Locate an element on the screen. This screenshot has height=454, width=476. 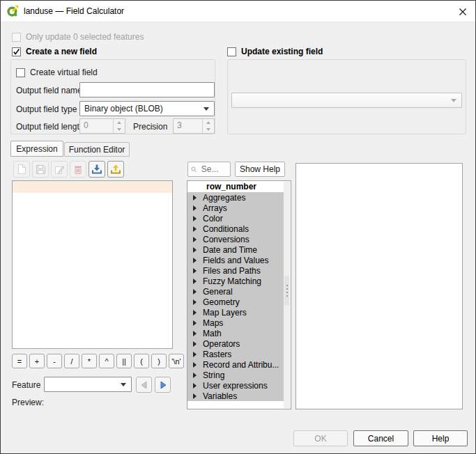
export-arrow-up-icon is located at coordinates (116, 169).